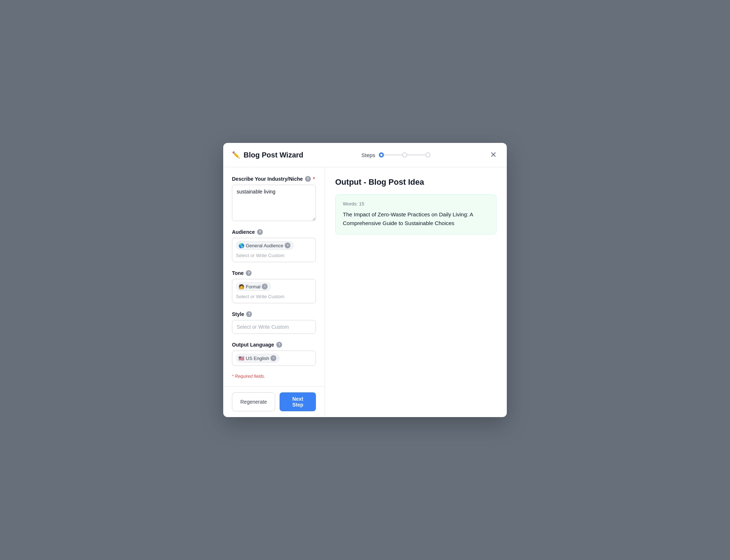 The image size is (730, 560). I want to click on language-help-icon: ?, so click(279, 345).